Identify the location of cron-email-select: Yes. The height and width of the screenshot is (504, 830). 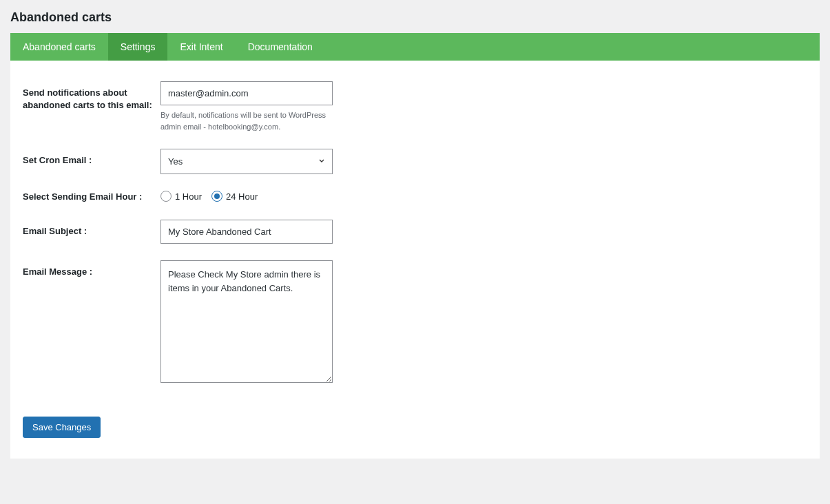
(247, 161).